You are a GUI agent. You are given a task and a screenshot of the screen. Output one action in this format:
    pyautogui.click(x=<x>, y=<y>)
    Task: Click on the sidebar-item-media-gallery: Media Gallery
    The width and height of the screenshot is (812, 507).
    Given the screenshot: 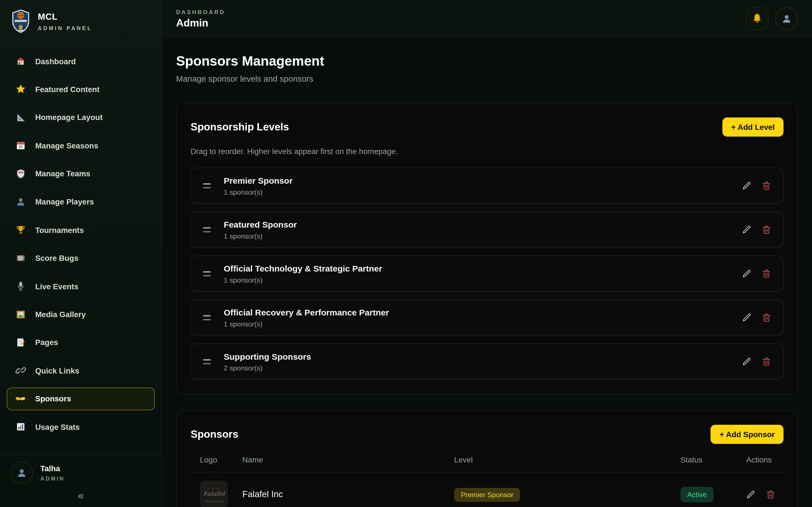 What is the action you would take?
    pyautogui.click(x=81, y=314)
    